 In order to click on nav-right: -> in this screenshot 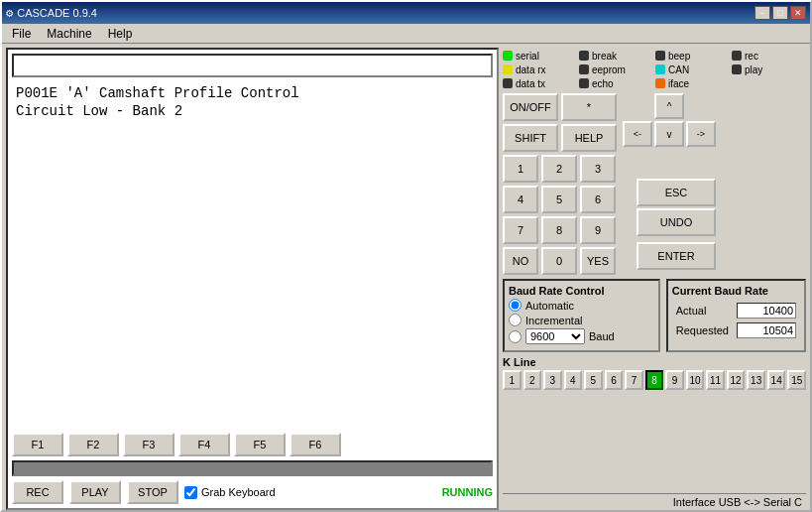, I will do `click(701, 134)`.